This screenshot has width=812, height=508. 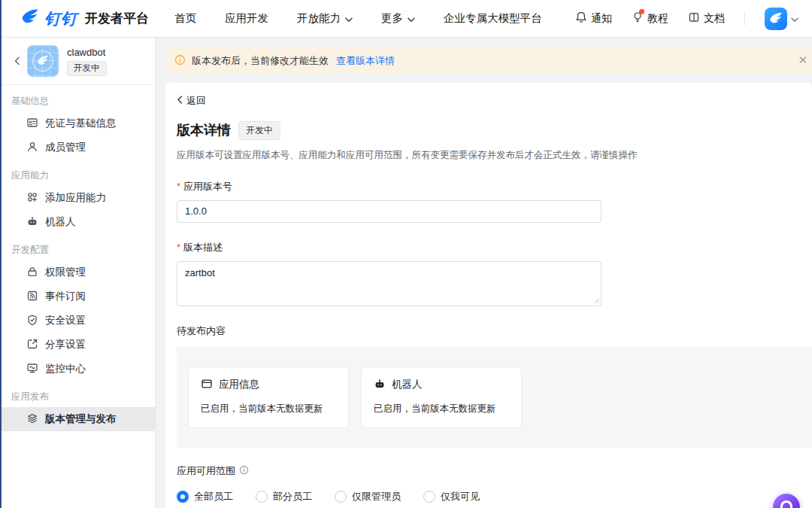 I want to click on sidebar-item-version-management: 版本管理与发布, so click(x=78, y=419).